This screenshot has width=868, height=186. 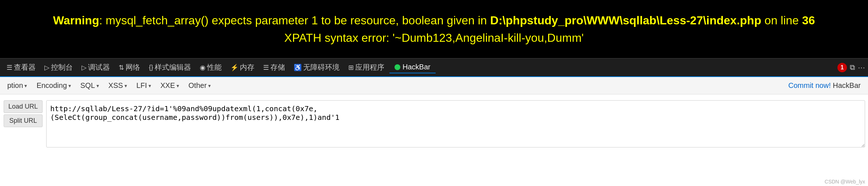 I want to click on load-url-button: Load URL, so click(x=23, y=107).